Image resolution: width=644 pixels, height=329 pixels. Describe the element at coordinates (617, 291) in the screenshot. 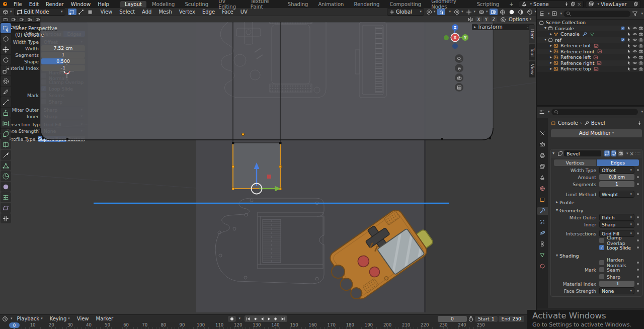

I see `mod-face-strength-dropdown: None▾` at that location.